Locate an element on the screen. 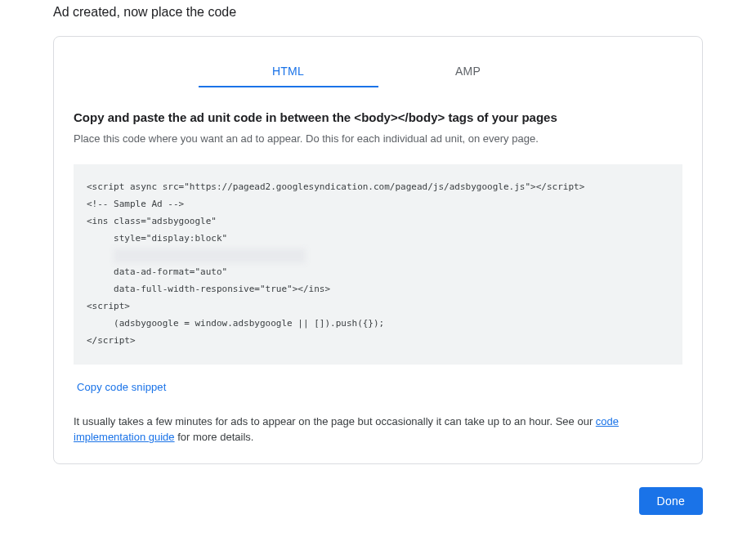 The height and width of the screenshot is (537, 756). redacted-line is located at coordinates (209, 256).